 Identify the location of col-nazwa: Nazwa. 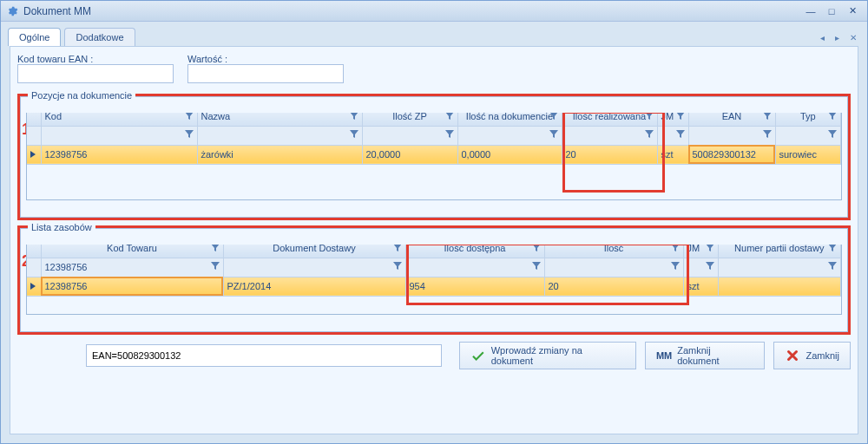
(279, 120).